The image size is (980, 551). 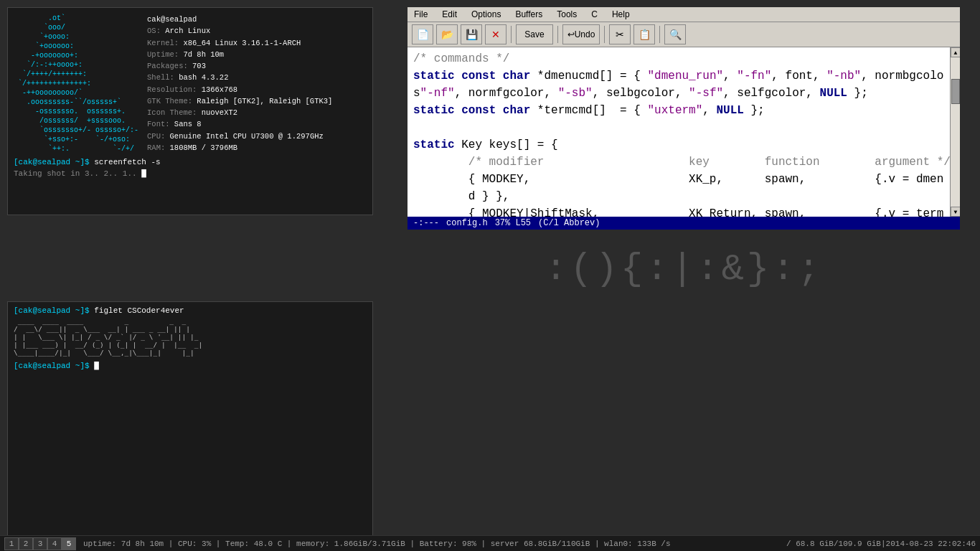 I want to click on menu-help: Help, so click(x=621, y=14).